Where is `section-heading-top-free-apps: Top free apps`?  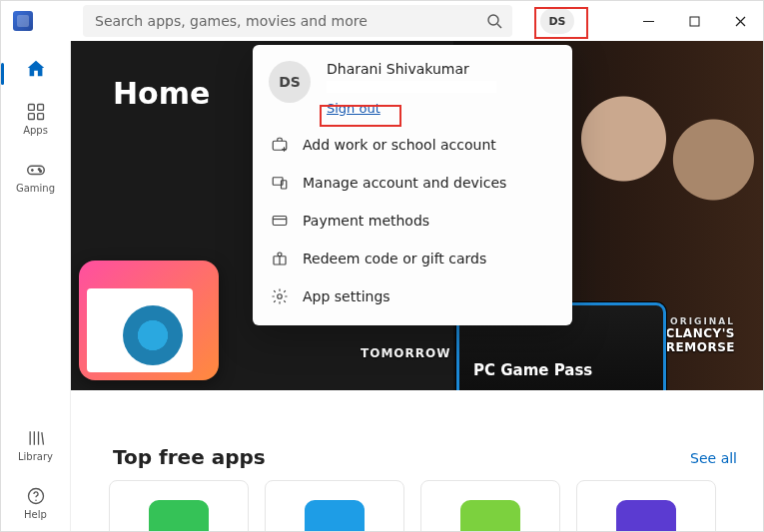
section-heading-top-free-apps: Top free apps is located at coordinates (190, 457).